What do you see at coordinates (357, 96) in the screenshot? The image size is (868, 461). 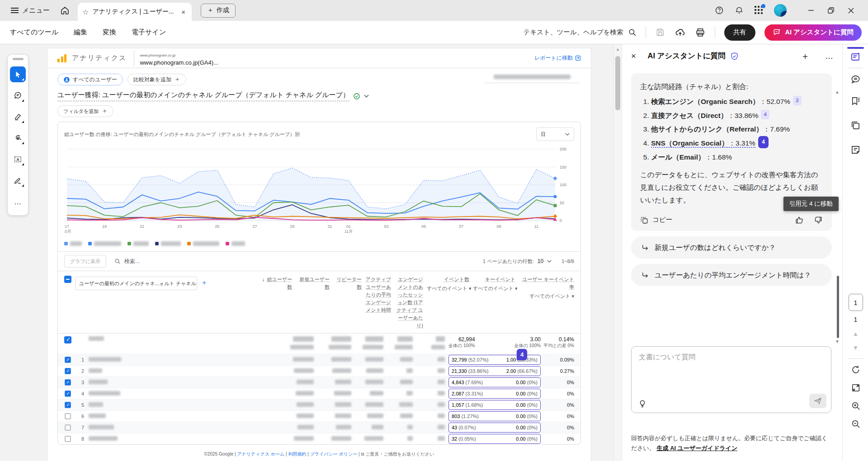 I see `data-quality-icon` at bounding box center [357, 96].